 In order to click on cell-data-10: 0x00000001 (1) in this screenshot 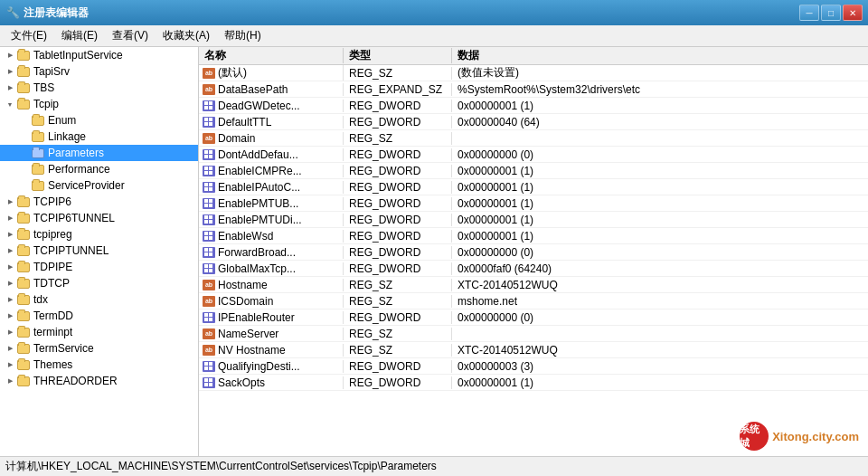, I will do `click(660, 236)`.